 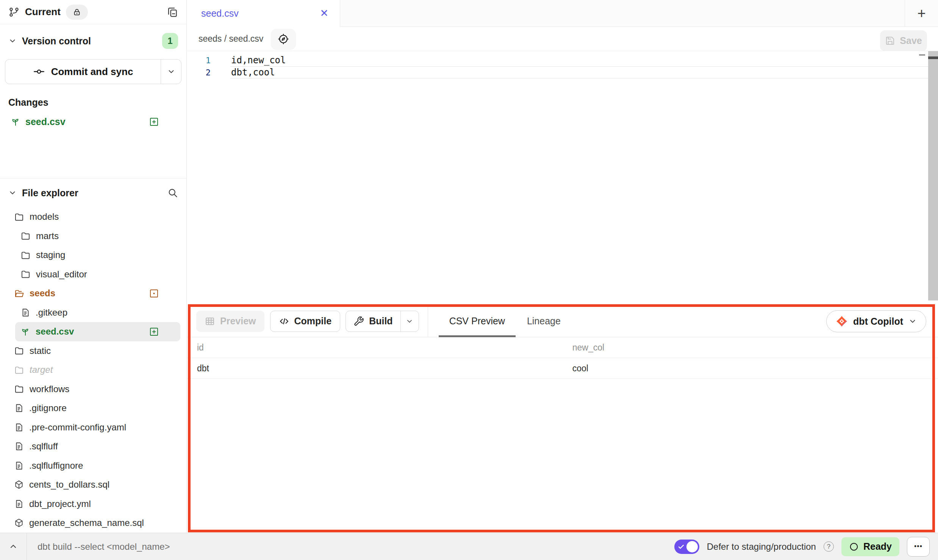 I want to click on file-tree-item-visual-editor: visual_editor, so click(x=93, y=274).